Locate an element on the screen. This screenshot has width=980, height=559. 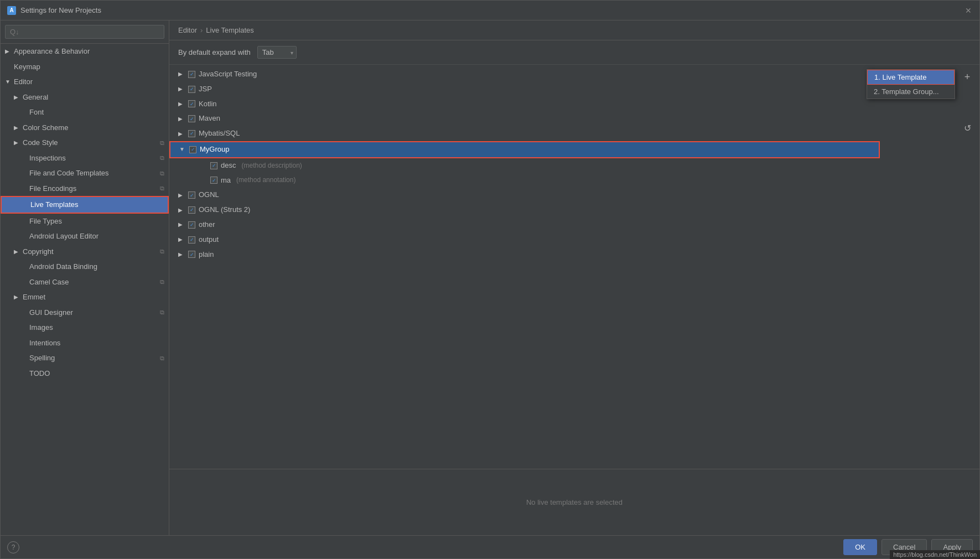
breadcrumb: Editor › Live Templates is located at coordinates (574, 30).